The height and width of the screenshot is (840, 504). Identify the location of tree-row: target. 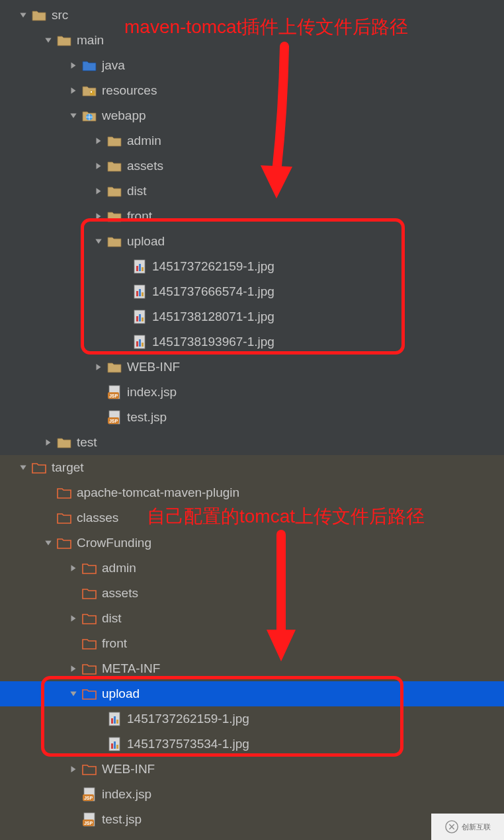
(252, 468).